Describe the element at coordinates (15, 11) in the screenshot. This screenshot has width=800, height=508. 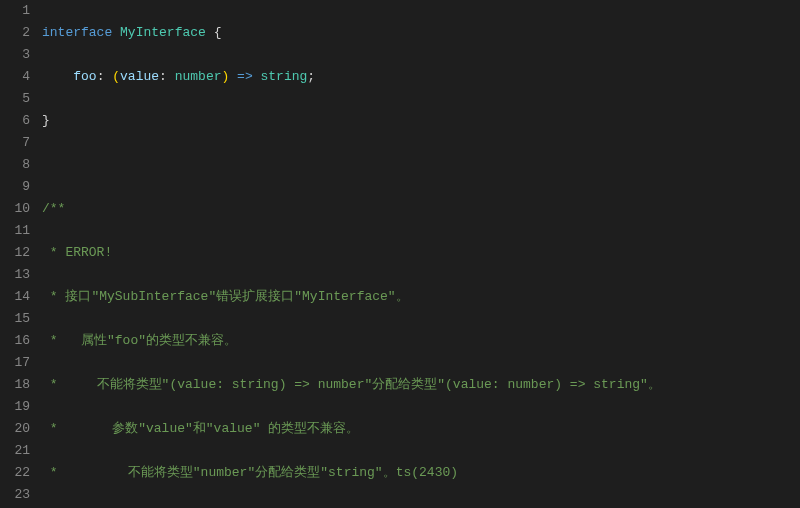
I see `line-number: 1` at that location.